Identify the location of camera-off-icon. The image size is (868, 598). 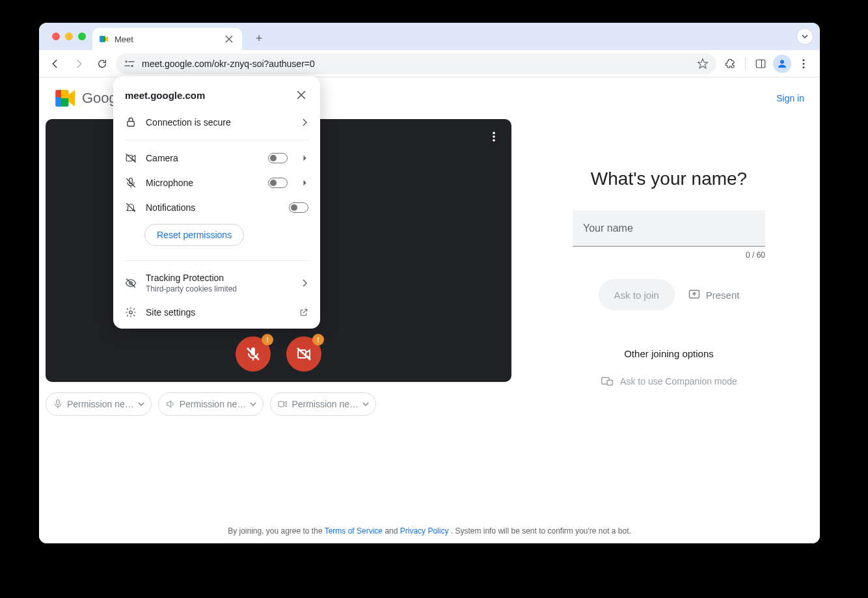
(304, 354).